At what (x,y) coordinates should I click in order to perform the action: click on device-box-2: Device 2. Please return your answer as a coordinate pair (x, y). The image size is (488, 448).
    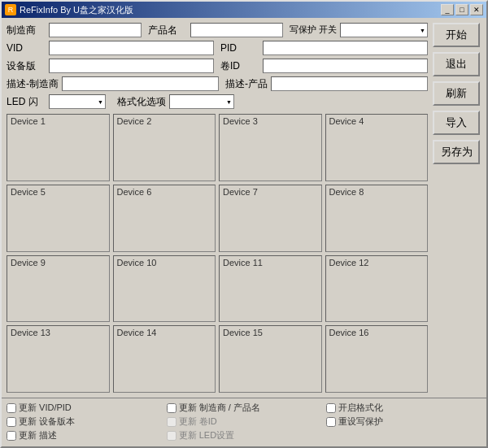
    Looking at the image, I should click on (164, 148).